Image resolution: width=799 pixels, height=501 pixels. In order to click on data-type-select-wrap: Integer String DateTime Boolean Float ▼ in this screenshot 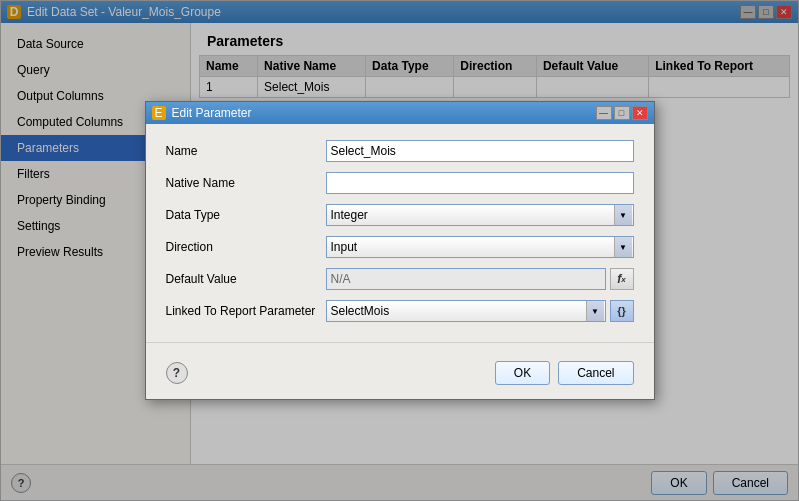, I will do `click(480, 215)`.